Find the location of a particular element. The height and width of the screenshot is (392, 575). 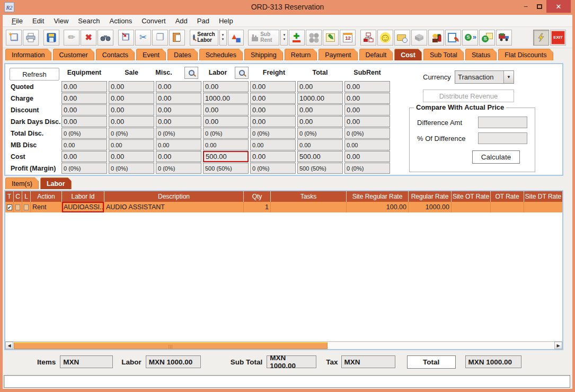

tab-payment: Payment is located at coordinates (338, 55).